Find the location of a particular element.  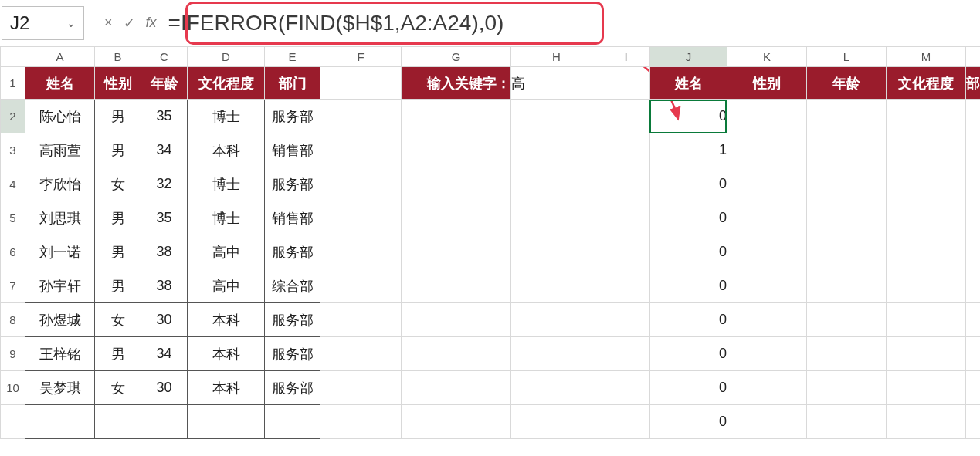

row-header-3: 3 is located at coordinates (13, 150).